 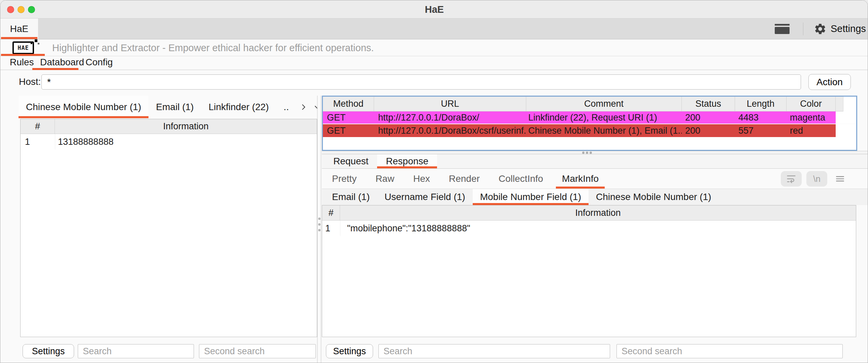 What do you see at coordinates (434, 29) in the screenshot?
I see `app-tab-bar: HaE Settings` at bounding box center [434, 29].